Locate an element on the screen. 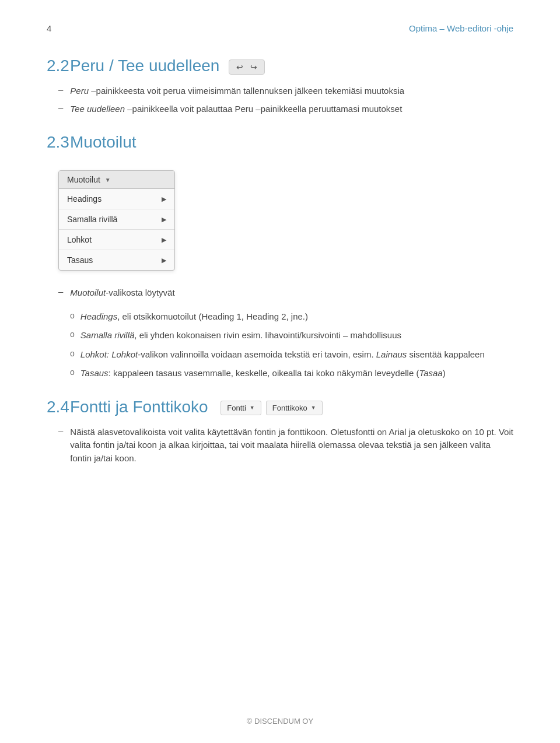  menu-item-tasaus-label: Tasaus is located at coordinates (80, 260).